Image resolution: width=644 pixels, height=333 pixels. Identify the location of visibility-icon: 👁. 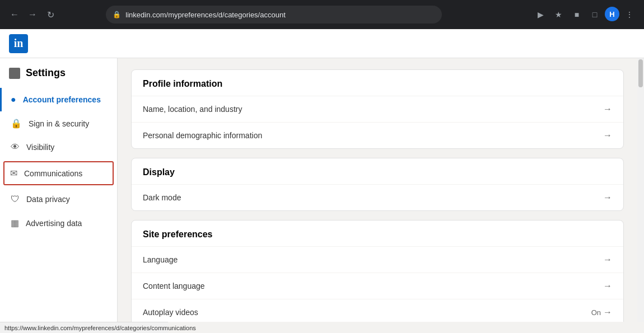
(15, 147).